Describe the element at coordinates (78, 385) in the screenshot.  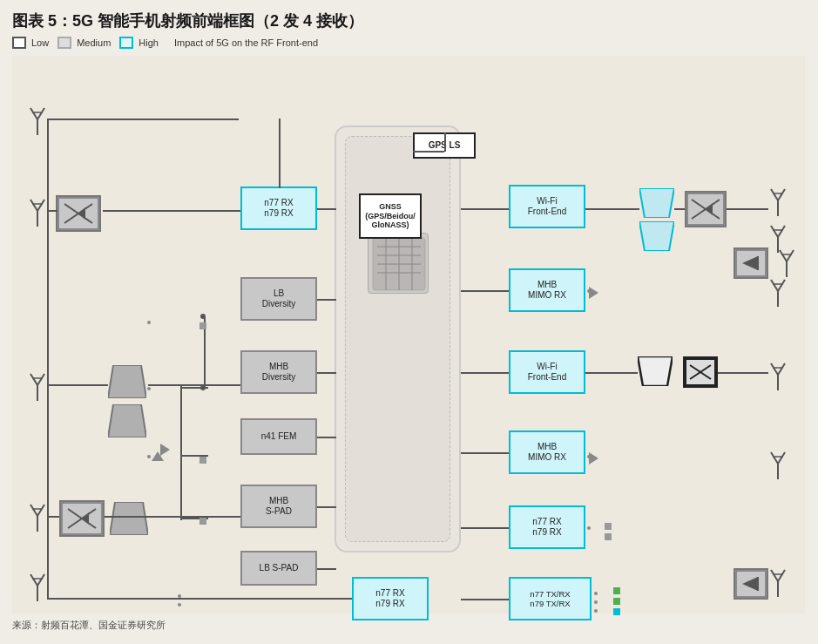
I see `hline-ant3` at that location.